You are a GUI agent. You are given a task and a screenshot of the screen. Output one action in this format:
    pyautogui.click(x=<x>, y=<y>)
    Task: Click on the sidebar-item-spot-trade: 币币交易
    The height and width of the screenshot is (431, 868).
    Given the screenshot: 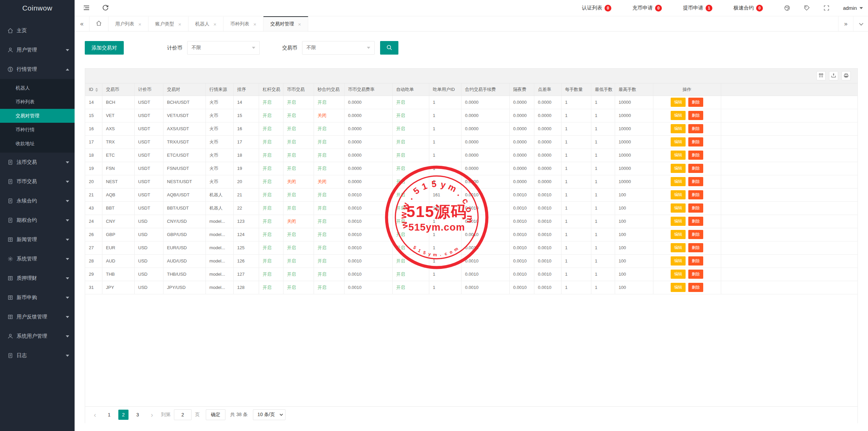 What is the action you would take?
    pyautogui.click(x=37, y=182)
    